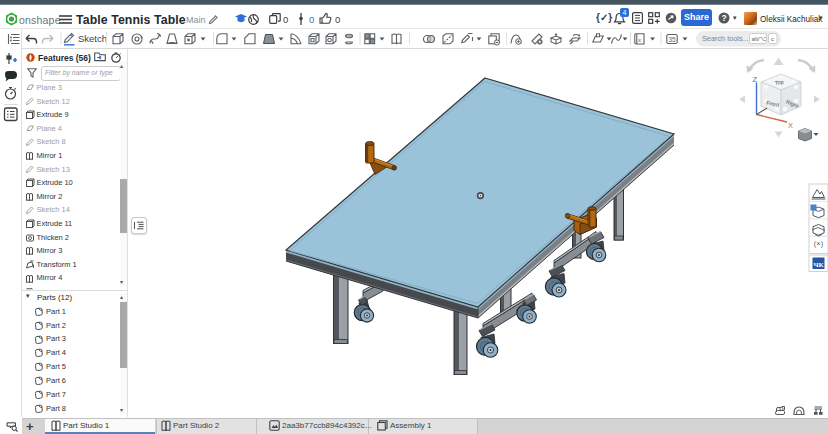 The height and width of the screenshot is (434, 828). I want to click on svg-text: X, so click(790, 126).